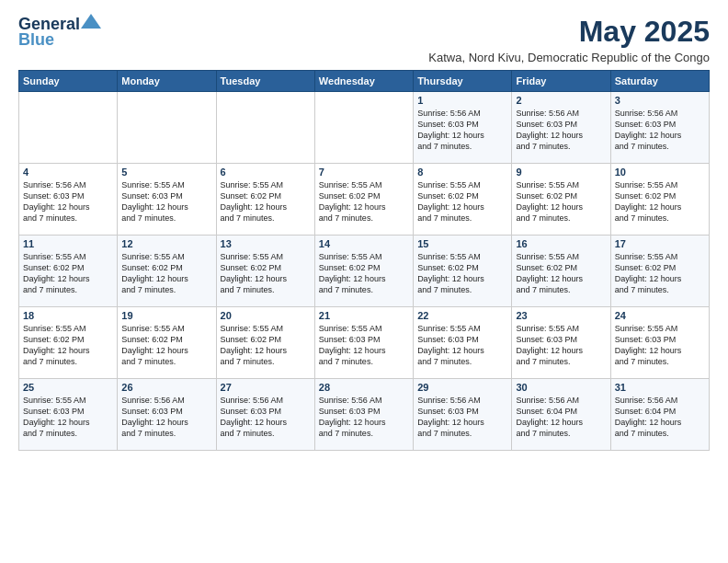 The image size is (728, 563). Describe the element at coordinates (364, 81) in the screenshot. I see `calendar-header: Sunday Monday Tuesday Wednesday Thursday…` at that location.